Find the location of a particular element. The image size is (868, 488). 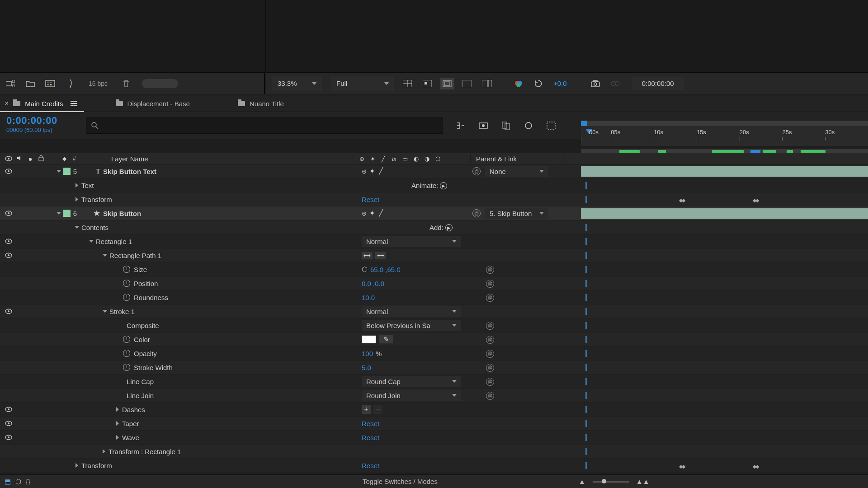

prop-strokewidth: Stroke Width 5.0 @ is located at coordinates (434, 368).